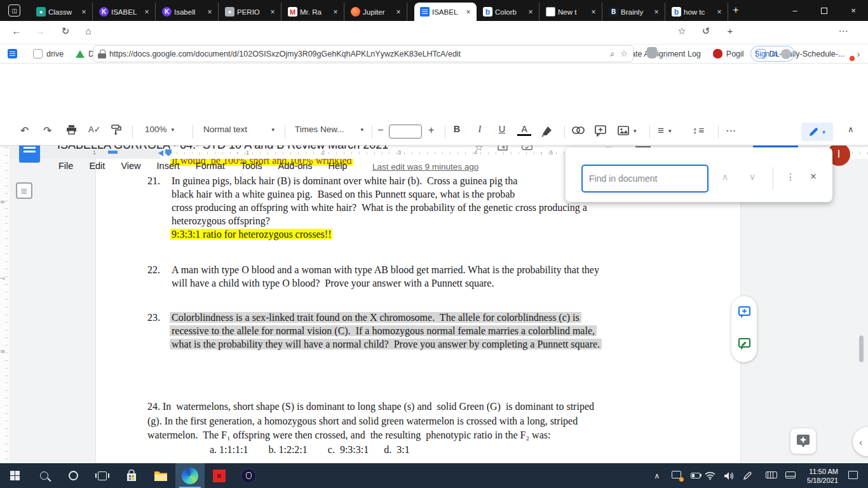 The width and height of the screenshot is (868, 488). What do you see at coordinates (329, 130) in the screenshot?
I see `font-select: Times New... ▾` at bounding box center [329, 130].